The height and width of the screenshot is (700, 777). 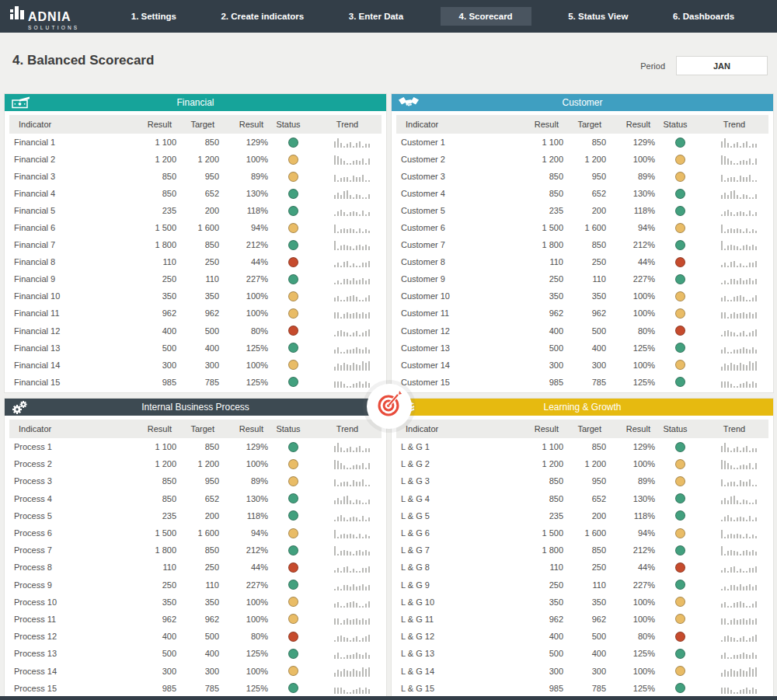 What do you see at coordinates (454, 176) in the screenshot?
I see `indicator-label: Customer 3` at bounding box center [454, 176].